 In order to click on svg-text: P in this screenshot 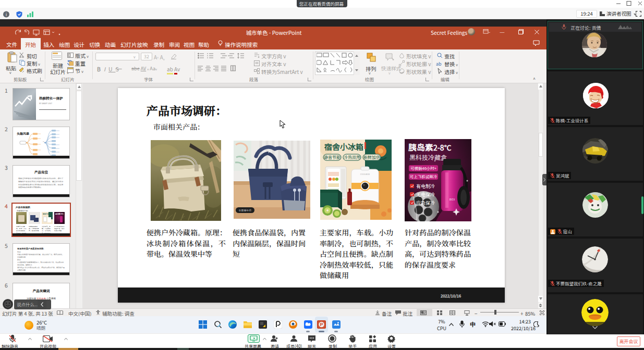, I will do `click(321, 324)`.